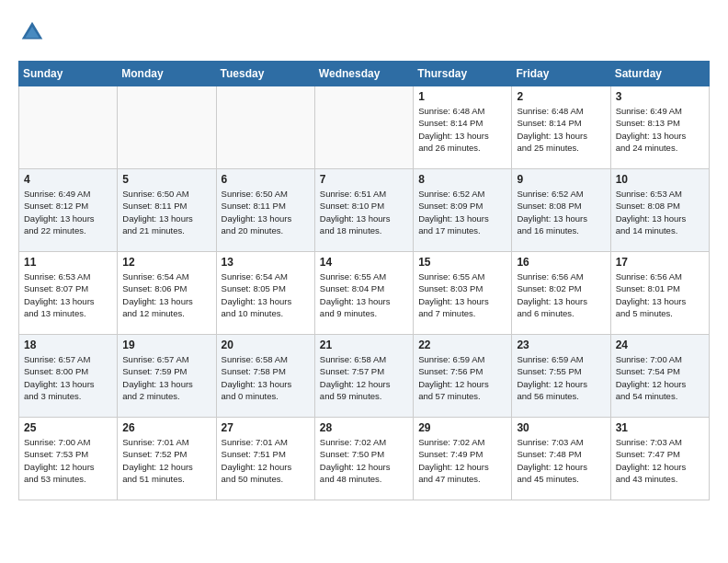  I want to click on day-number: 31, so click(660, 428).